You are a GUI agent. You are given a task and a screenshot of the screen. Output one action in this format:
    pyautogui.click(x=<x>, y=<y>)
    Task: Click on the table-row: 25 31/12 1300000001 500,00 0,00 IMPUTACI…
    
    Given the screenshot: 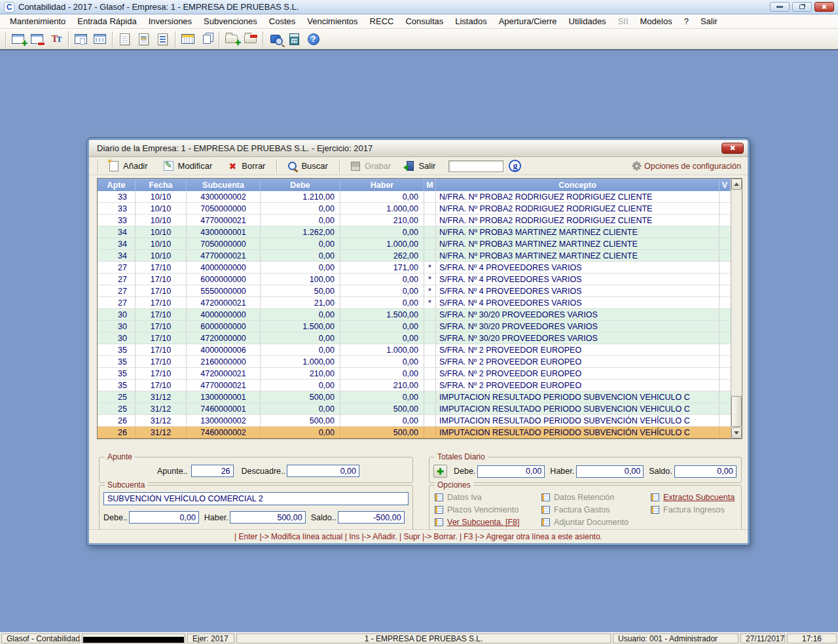 What is the action you would take?
    pyautogui.click(x=414, y=397)
    